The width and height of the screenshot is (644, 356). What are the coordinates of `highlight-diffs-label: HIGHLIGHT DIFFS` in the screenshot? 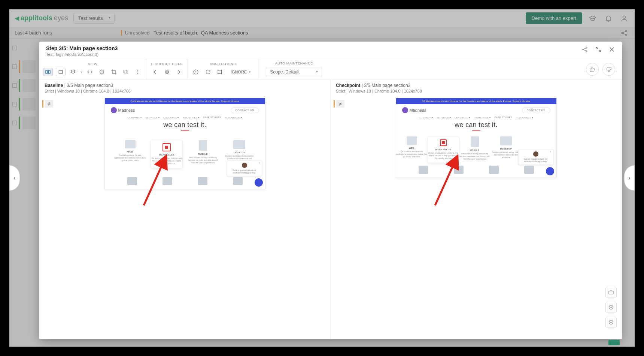 It's located at (167, 64).